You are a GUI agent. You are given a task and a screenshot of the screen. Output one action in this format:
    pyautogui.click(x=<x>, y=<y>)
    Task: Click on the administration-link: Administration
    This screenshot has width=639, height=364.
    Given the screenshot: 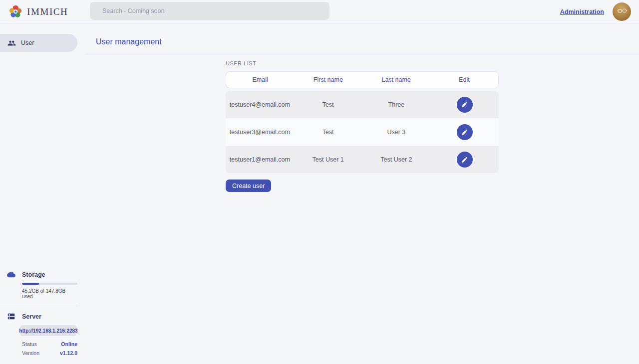 What is the action you would take?
    pyautogui.click(x=582, y=12)
    